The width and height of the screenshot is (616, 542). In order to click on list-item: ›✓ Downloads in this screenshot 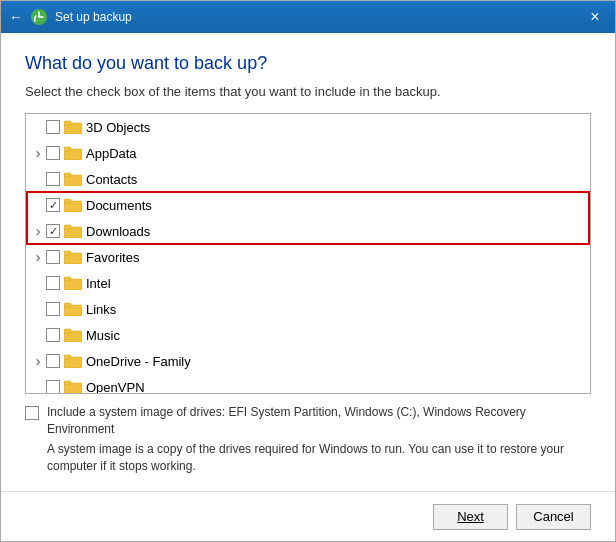, I will do `click(308, 231)`.